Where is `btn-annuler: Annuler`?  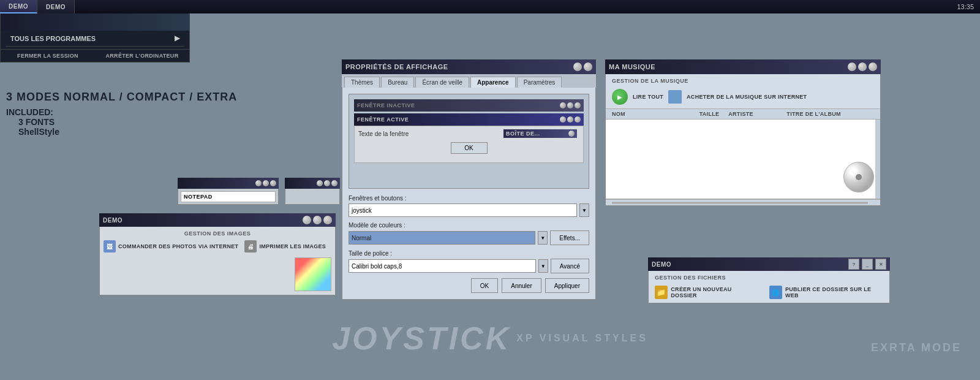
btn-annuler: Annuler is located at coordinates (521, 286).